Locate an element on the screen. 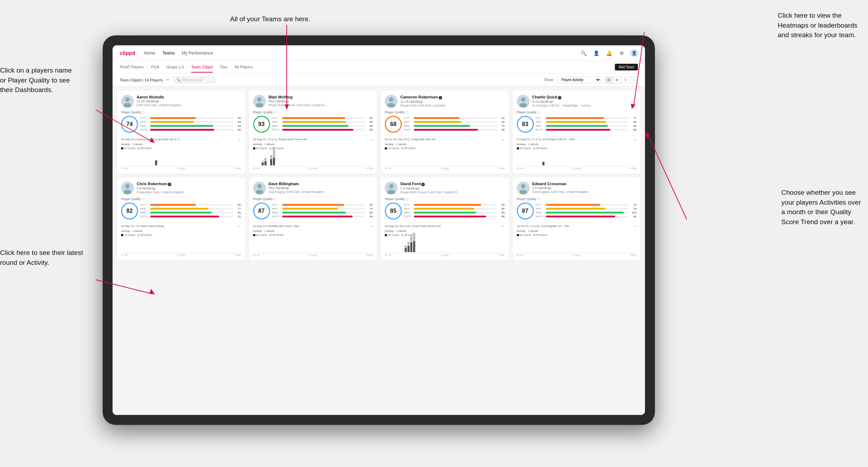  stat-bar-container-app is located at coordinates (324, 122).